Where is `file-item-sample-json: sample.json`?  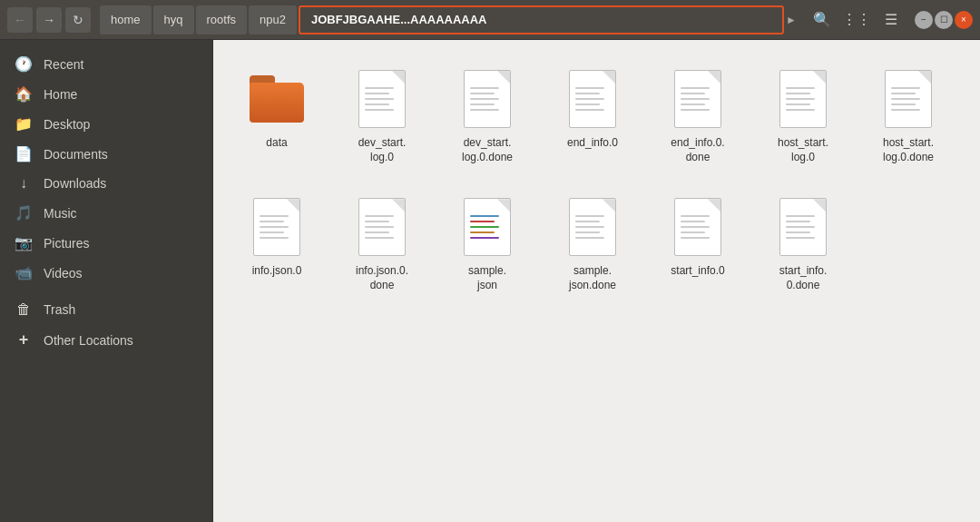
file-item-sample-json: sample.json is located at coordinates (487, 243).